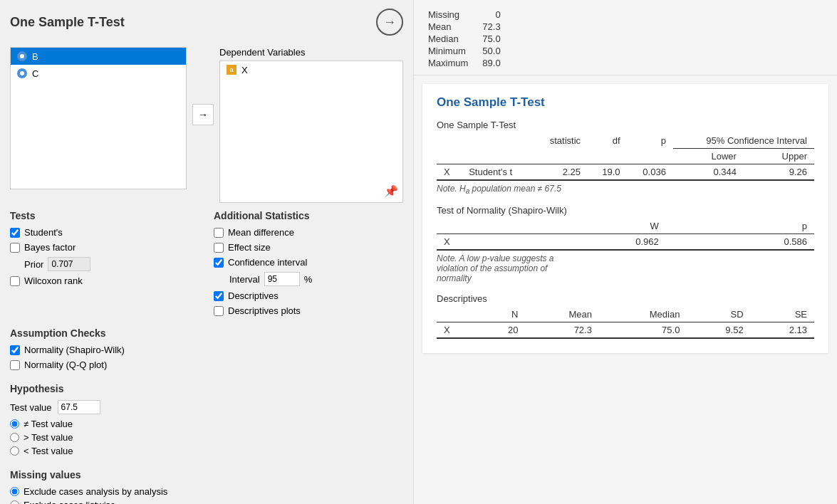  I want to click on tests-section: Tests Student's Bayes factor Prior Wilco…, so click(105, 251).